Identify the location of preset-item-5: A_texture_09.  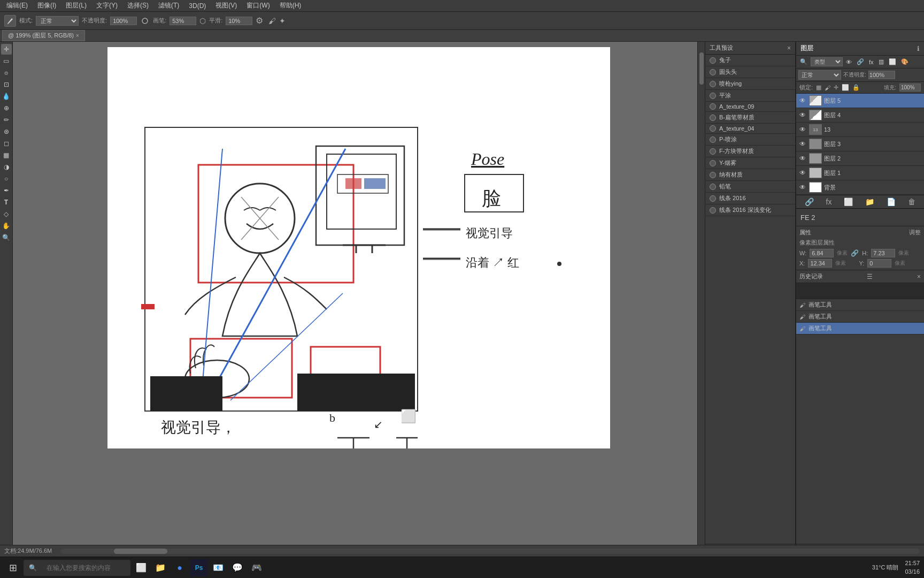
(750, 107).